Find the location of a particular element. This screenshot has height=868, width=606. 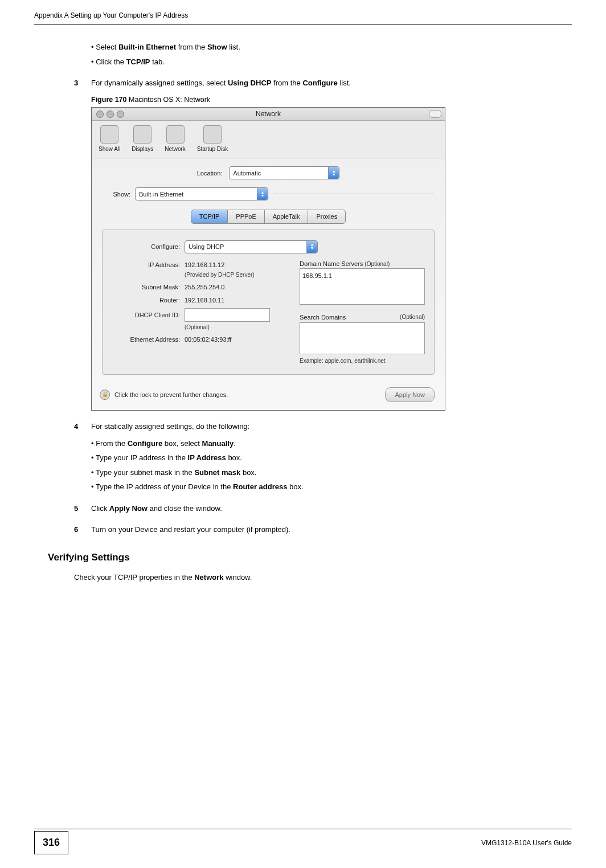

text: list. is located at coordinates (344, 83).